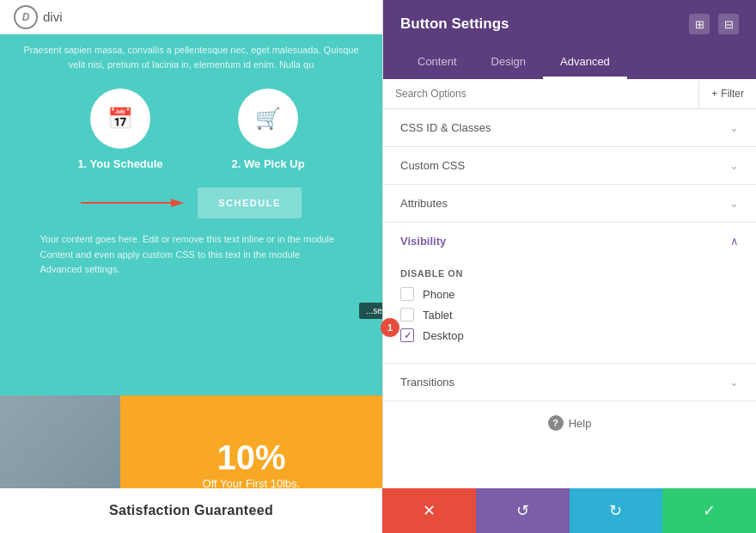  What do you see at coordinates (556, 423) in the screenshot?
I see `help-icon: ?` at bounding box center [556, 423].